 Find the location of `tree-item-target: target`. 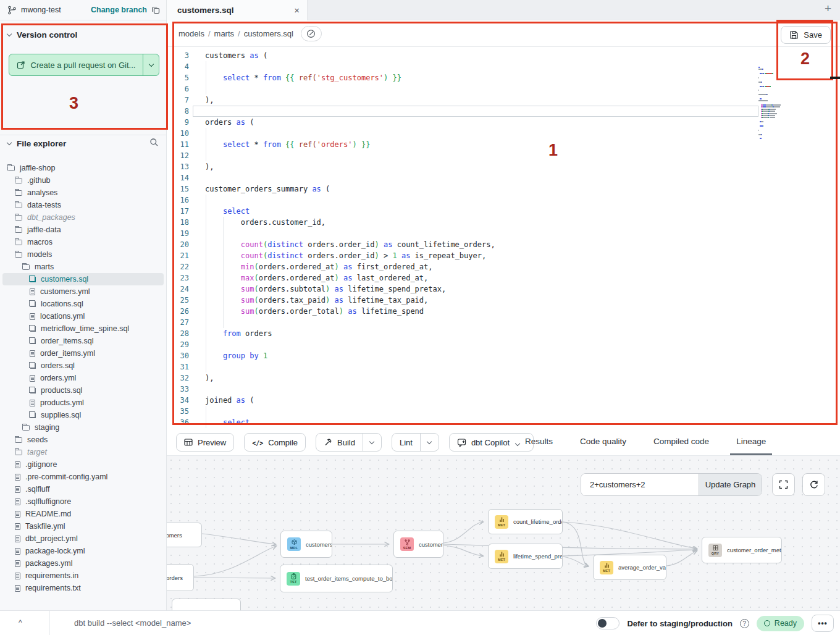

tree-item-target: target is located at coordinates (83, 452).